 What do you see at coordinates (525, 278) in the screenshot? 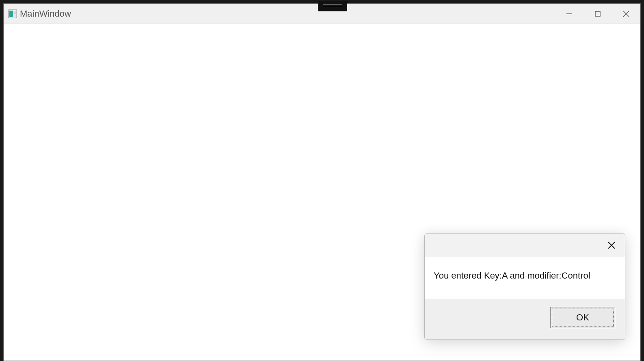
I see `message-box-body: You entered Key:A and modifier:Control` at bounding box center [525, 278].